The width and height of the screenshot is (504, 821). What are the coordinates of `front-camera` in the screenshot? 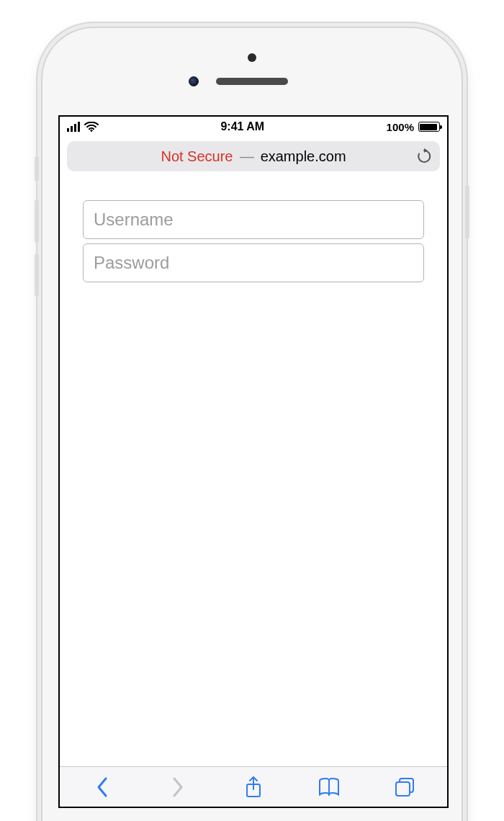 It's located at (252, 58).